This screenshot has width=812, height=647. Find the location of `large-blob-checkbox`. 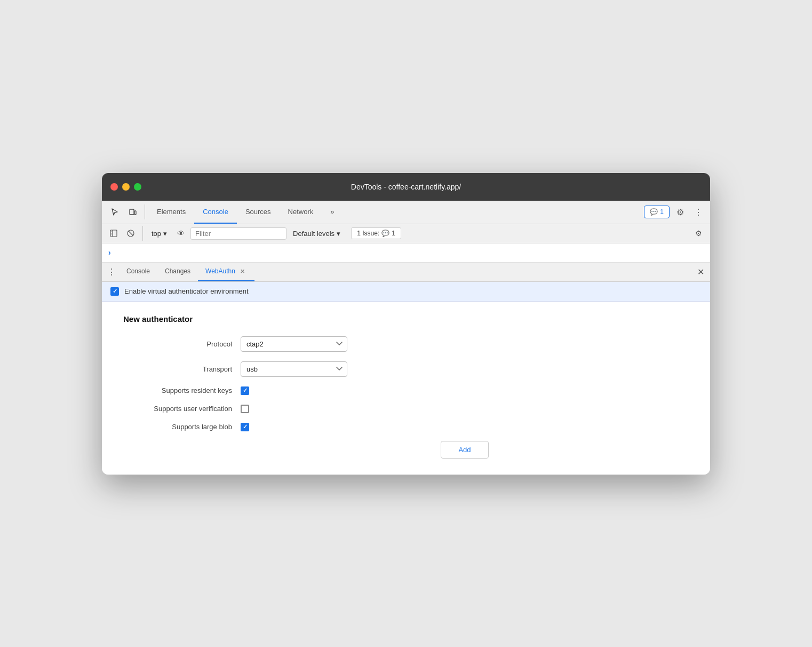

large-blob-checkbox is located at coordinates (245, 427).